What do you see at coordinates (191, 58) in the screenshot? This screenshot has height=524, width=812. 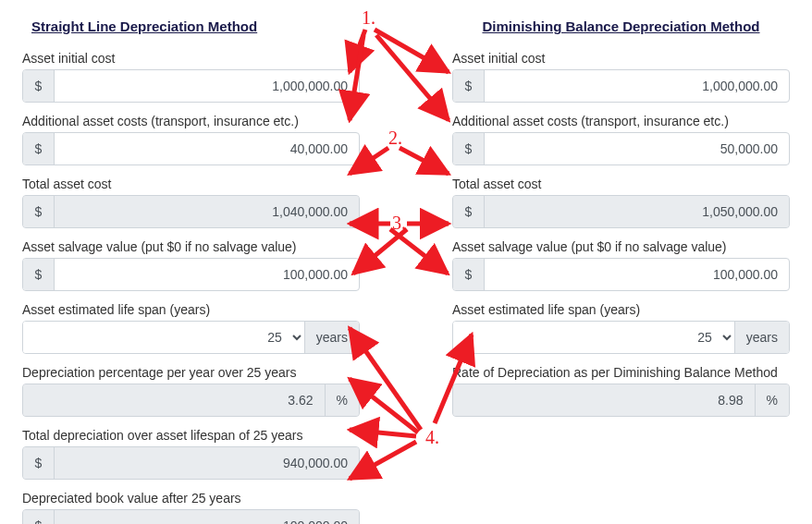 I see `label-initial-cost-left: Asset initial cost` at bounding box center [191, 58].